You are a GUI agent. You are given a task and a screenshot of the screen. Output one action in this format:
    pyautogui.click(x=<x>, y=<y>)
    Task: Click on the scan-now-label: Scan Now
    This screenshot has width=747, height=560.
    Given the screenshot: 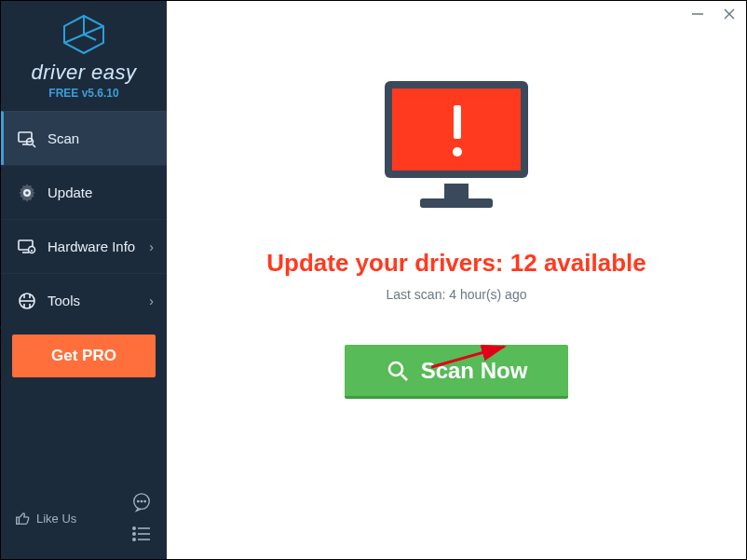 What is the action you would take?
    pyautogui.click(x=475, y=371)
    